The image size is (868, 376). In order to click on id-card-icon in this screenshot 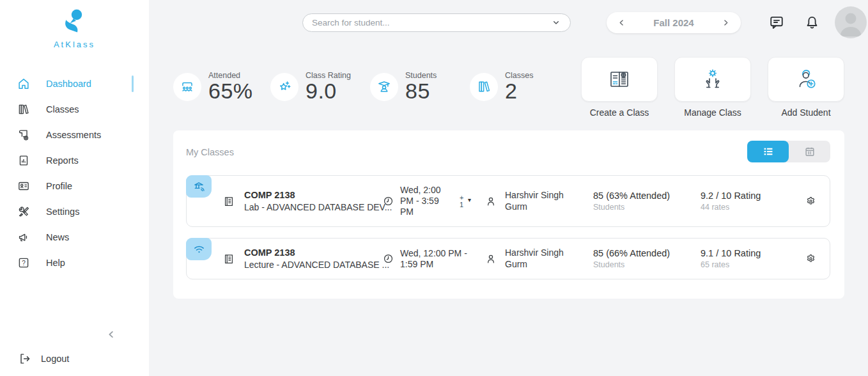, I will do `click(24, 186)`.